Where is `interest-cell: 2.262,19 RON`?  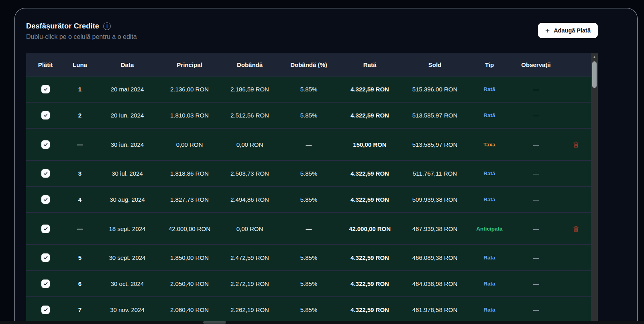 interest-cell: 2.262,19 RON is located at coordinates (250, 310).